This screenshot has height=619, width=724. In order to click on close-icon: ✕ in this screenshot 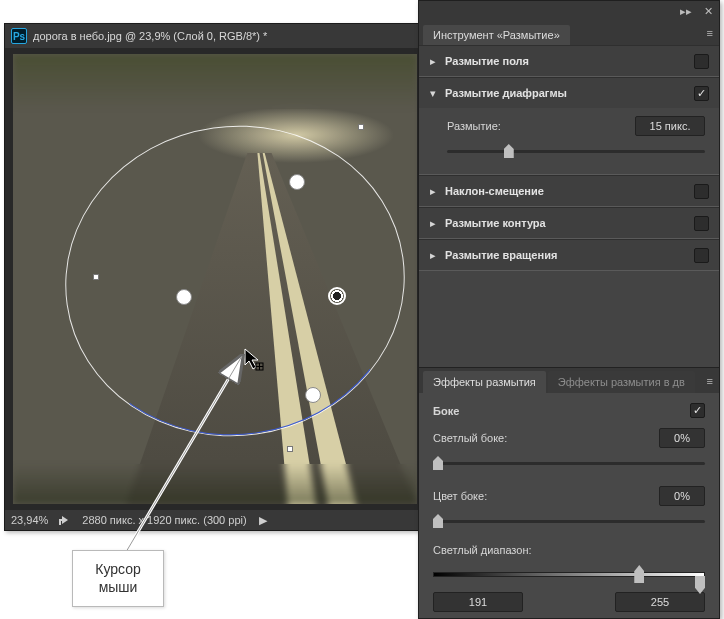, I will do `click(708, 12)`.